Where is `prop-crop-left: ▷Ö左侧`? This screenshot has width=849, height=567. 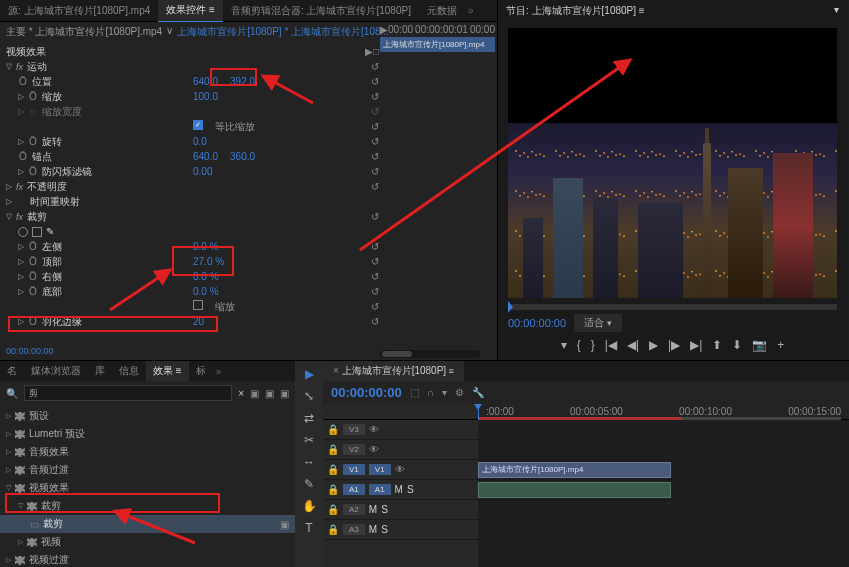
prop-crop-left: ▷Ö左侧 is located at coordinates (106, 247).